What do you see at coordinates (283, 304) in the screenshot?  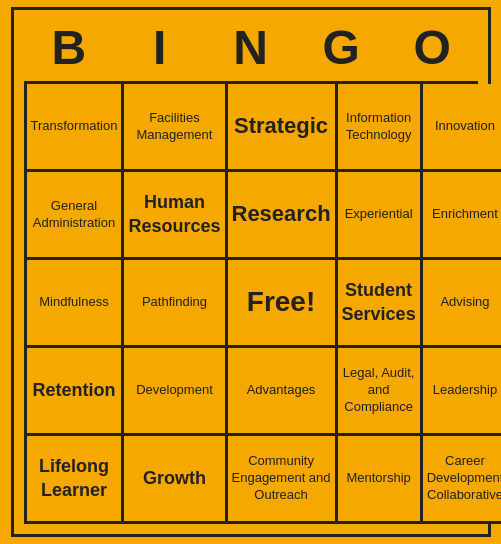 I see `cell-12: Free!` at bounding box center [283, 304].